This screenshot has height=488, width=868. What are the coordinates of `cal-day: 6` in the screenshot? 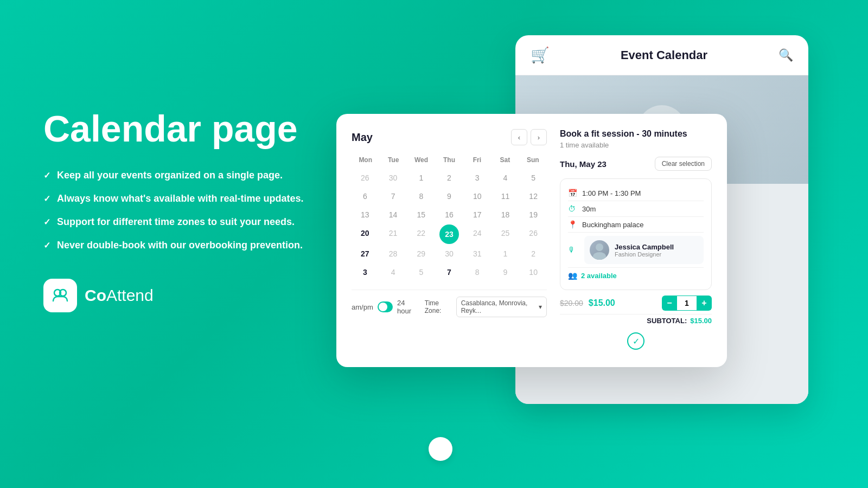 It's located at (365, 196).